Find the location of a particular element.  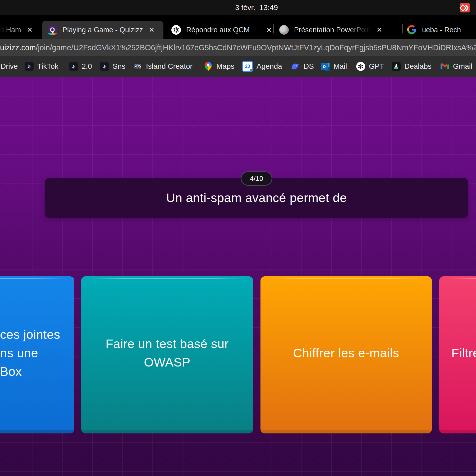

answer-text: Chiffrer les e-mails is located at coordinates (346, 353).